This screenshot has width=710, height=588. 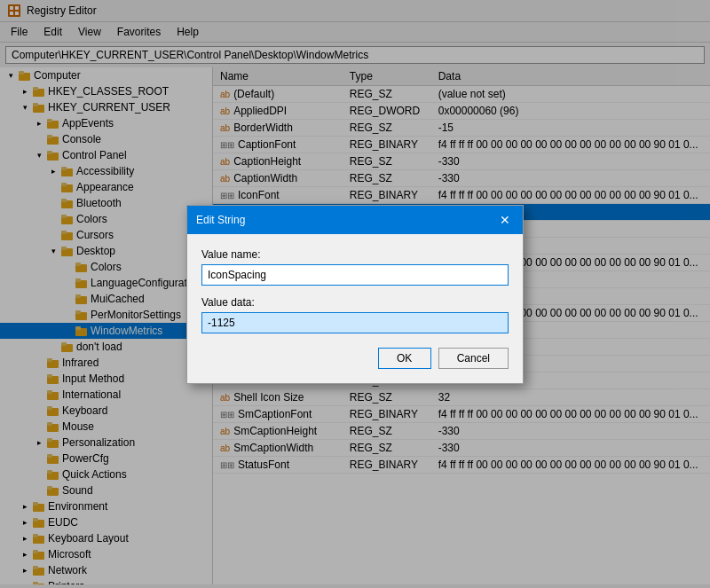 I want to click on value-data-label: Value data:, so click(x=355, y=302).